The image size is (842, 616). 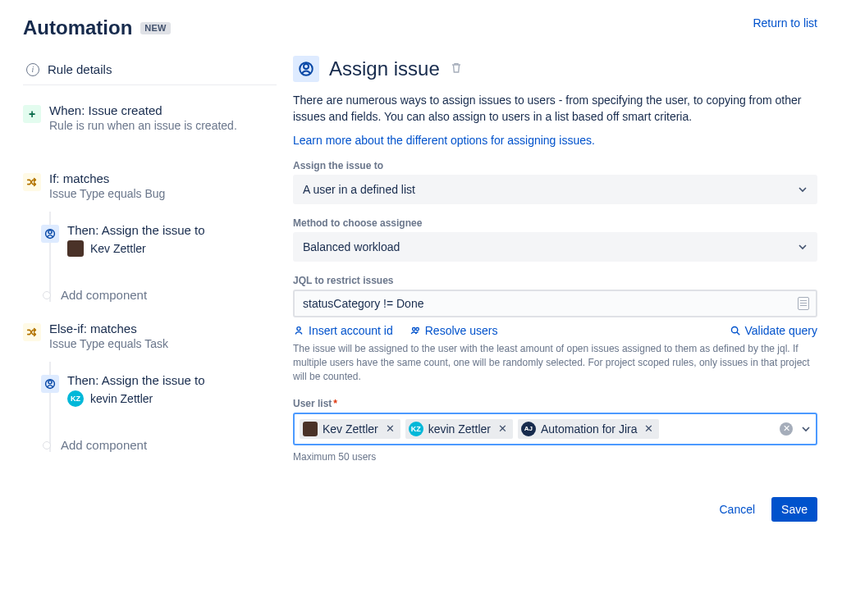 What do you see at coordinates (460, 429) in the screenshot?
I see `chip-label: kevin Zettler` at bounding box center [460, 429].